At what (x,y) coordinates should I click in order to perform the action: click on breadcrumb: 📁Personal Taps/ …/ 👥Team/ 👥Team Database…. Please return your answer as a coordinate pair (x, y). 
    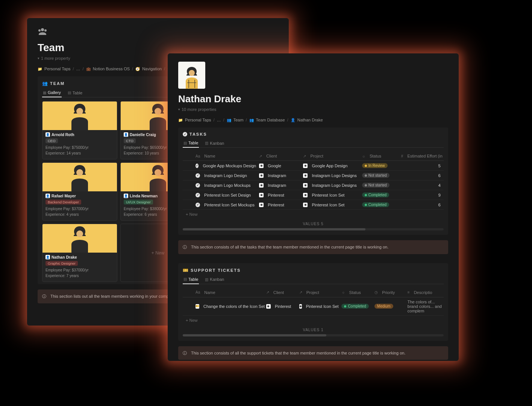
    Looking at the image, I should click on (313, 120).